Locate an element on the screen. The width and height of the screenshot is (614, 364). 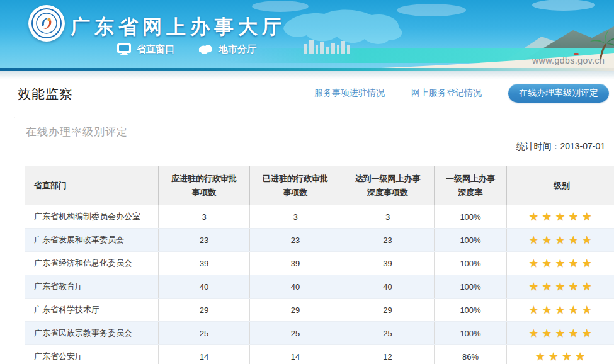
entered-cell: 29 is located at coordinates (296, 310).